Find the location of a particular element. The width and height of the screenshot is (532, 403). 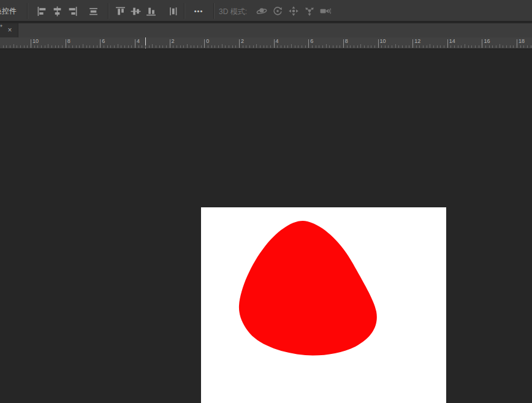

pan-3d-camera-icon is located at coordinates (294, 11).